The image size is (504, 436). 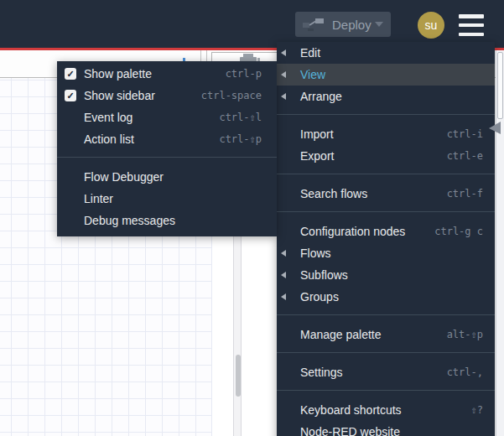 I want to click on menu-item-groups: Groups, so click(x=386, y=297).